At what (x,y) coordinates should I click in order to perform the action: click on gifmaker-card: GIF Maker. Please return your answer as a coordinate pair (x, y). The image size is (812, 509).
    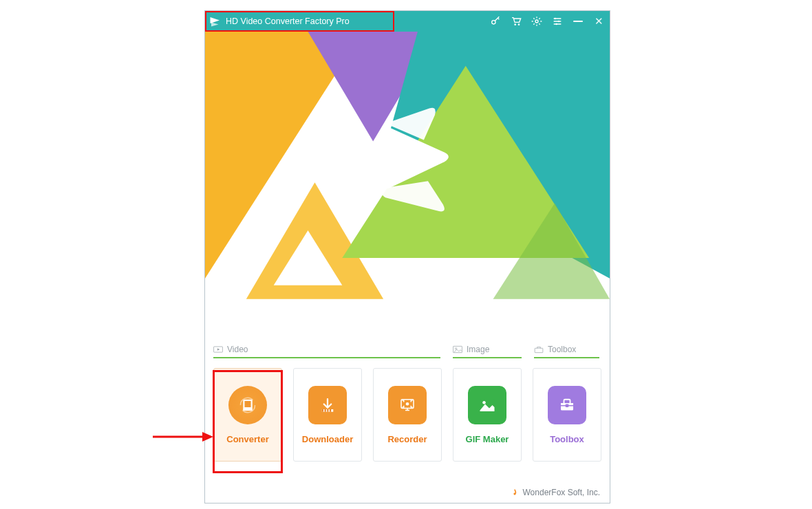
    Looking at the image, I should click on (487, 415).